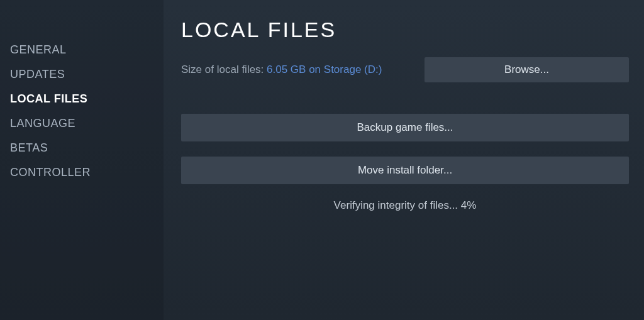 Image resolution: width=644 pixels, height=320 pixels. I want to click on backup-game-files-button: Backup game files..., so click(405, 128).